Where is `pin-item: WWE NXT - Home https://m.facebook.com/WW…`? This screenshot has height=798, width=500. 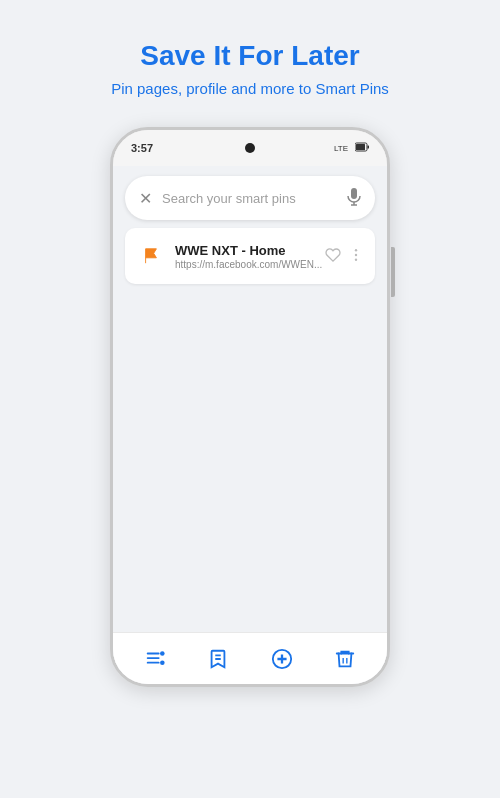
pin-item: WWE NXT - Home https://m.facebook.com/WW… is located at coordinates (250, 256).